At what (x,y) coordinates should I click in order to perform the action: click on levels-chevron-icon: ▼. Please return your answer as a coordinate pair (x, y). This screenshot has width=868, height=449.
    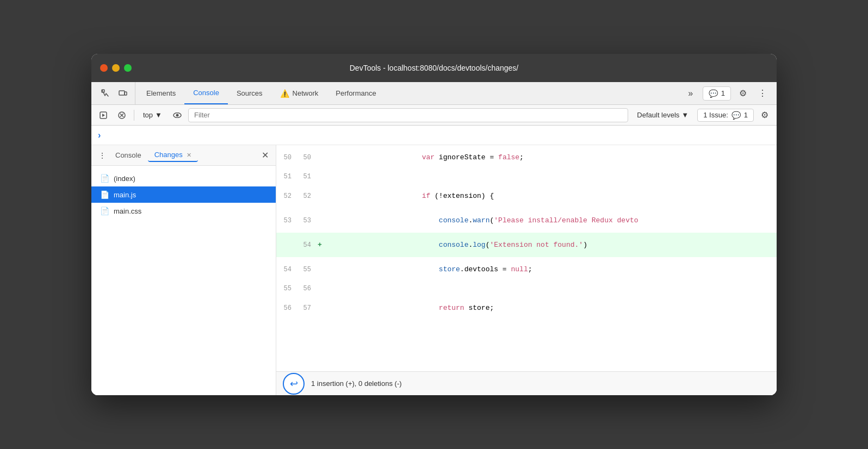
    Looking at the image, I should click on (685, 115).